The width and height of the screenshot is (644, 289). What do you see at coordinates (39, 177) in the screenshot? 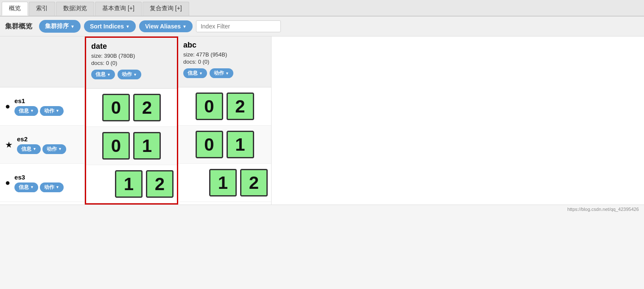
I see `node-name-es3: es3` at bounding box center [39, 177].